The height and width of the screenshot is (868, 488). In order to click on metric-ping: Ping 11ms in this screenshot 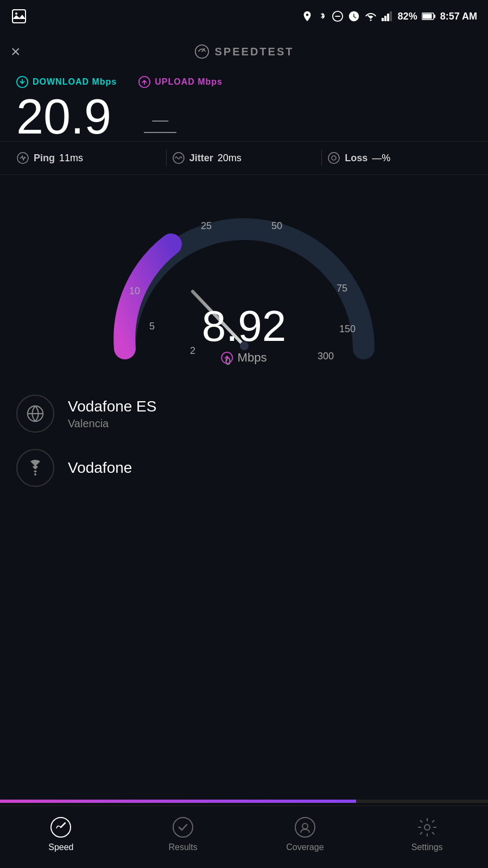, I will do `click(88, 158)`.